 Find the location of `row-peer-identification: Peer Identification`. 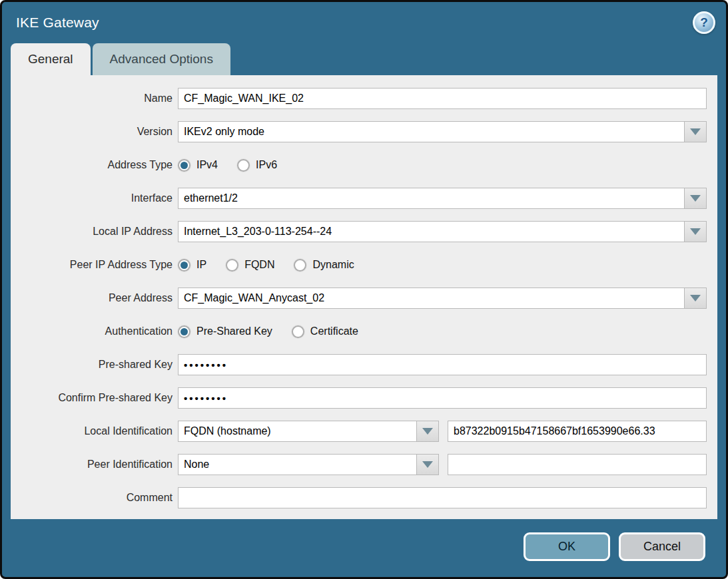

row-peer-identification: Peer Identification is located at coordinates (364, 465).